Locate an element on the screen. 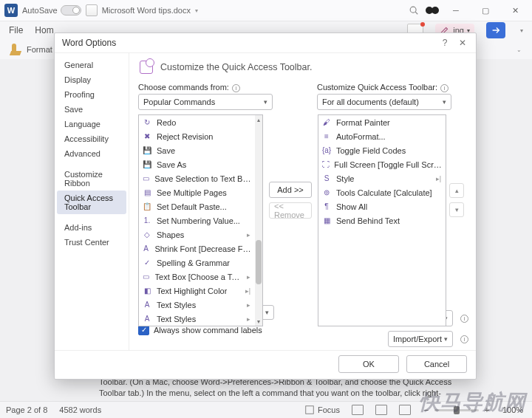 Image resolution: width=532 pixels, height=418 pixels. dialog-nav: GeneralDisplayProofingSaveLanguageAccess… is located at coordinates (92, 202).